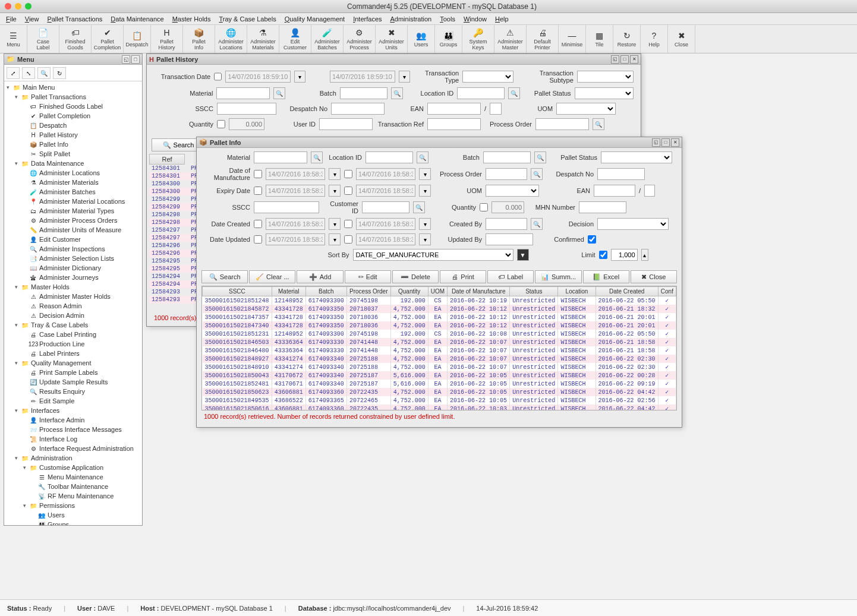  Describe the element at coordinates (682, 39) in the screenshot. I see `toolbar-close: ✖Close` at that location.